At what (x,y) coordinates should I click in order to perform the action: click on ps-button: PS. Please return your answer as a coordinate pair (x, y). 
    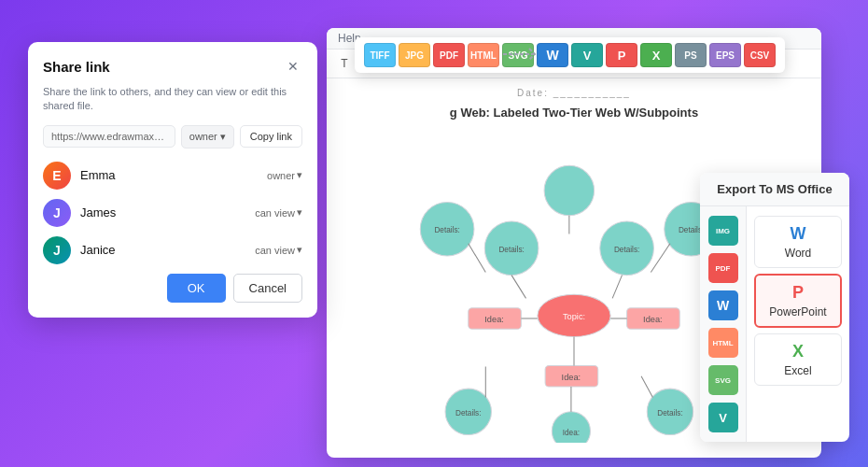
    Looking at the image, I should click on (691, 55).